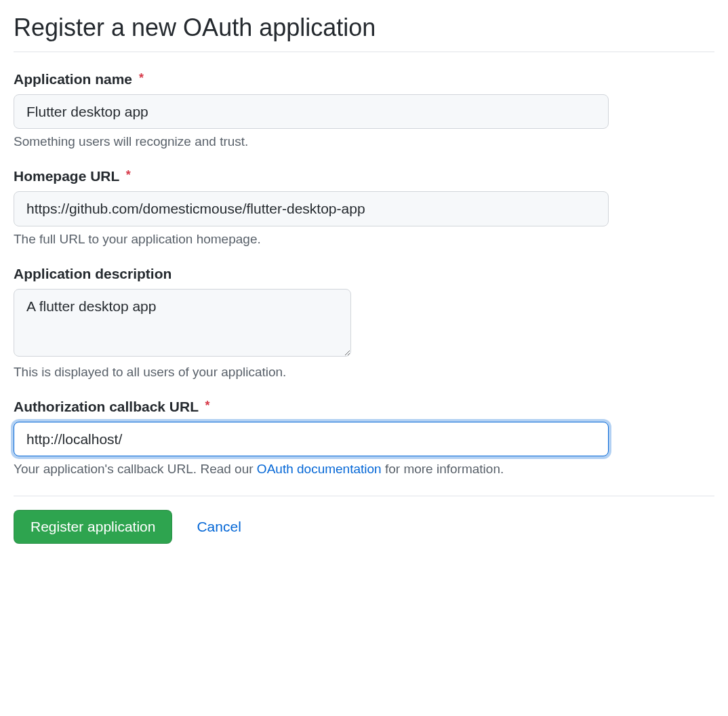  What do you see at coordinates (311, 439) in the screenshot?
I see `callback-url-input` at bounding box center [311, 439].